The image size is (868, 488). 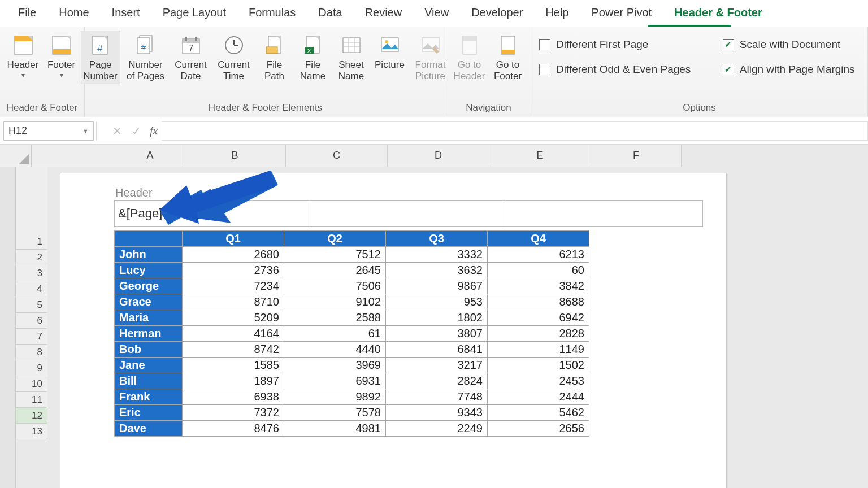 What do you see at coordinates (234, 58) in the screenshot?
I see `current-time-button: Current Time` at bounding box center [234, 58].